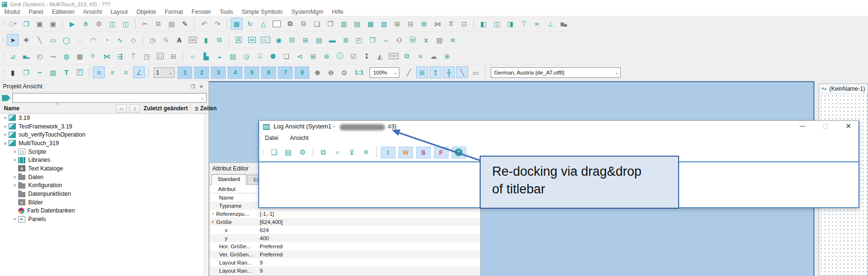 This screenshot has width=868, height=276. Describe the element at coordinates (380, 56) in the screenshot. I see `prism-widget-button: ◭` at that location.